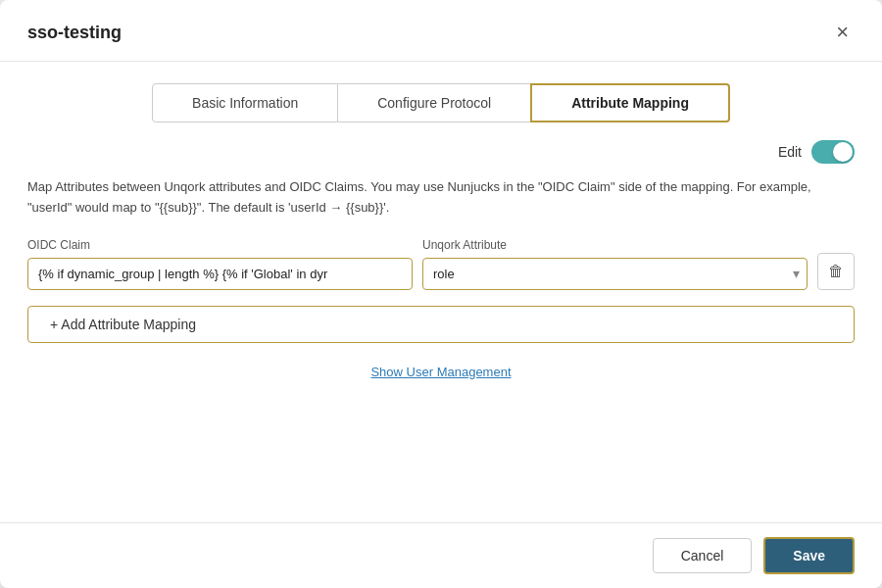 This screenshot has width=882, height=588. What do you see at coordinates (615, 274) in the screenshot?
I see `unqork-attribute-select: role userId email groups` at bounding box center [615, 274].